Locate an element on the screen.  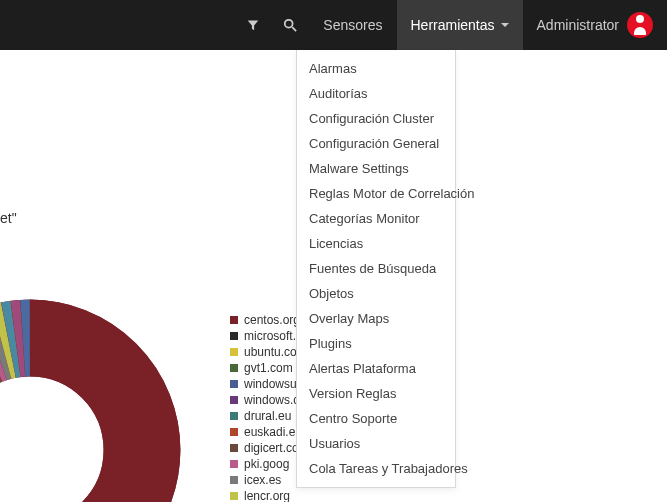
title-fragment: et" is located at coordinates (8, 218).